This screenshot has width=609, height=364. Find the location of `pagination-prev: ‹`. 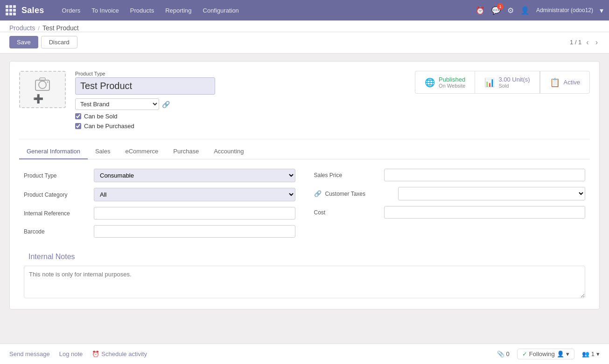

pagination-prev: ‹ is located at coordinates (587, 42).